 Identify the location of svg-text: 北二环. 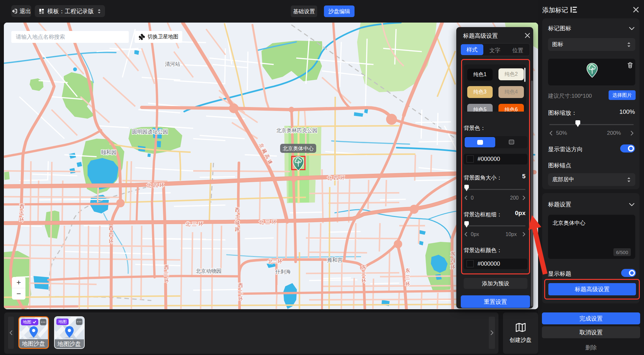
(275, 261).